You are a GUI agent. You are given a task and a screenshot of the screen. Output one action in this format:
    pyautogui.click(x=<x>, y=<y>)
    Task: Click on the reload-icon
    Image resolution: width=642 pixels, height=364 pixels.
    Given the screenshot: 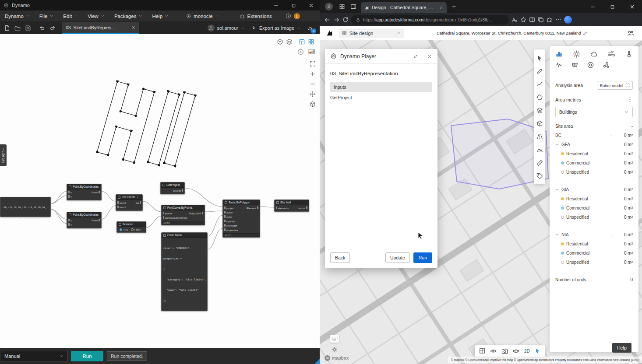 What is the action you would take?
    pyautogui.click(x=346, y=20)
    